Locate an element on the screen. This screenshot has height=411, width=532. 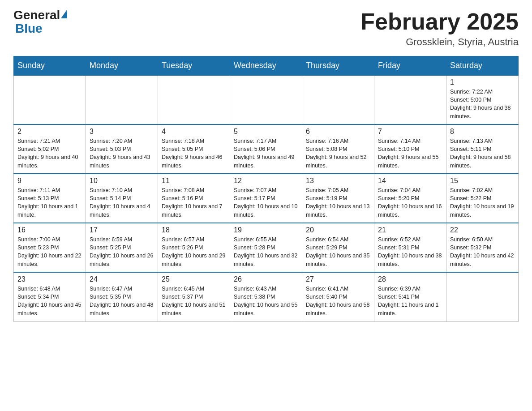
logo-blue-label: Blue is located at coordinates (29, 29).